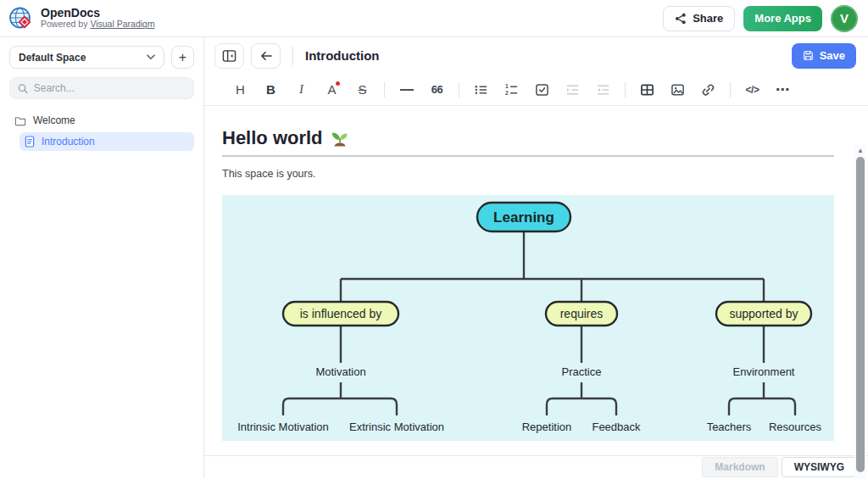 Image resolution: width=868 pixels, height=479 pixels. I want to click on numbered-list-icon: 1 2, so click(512, 90).